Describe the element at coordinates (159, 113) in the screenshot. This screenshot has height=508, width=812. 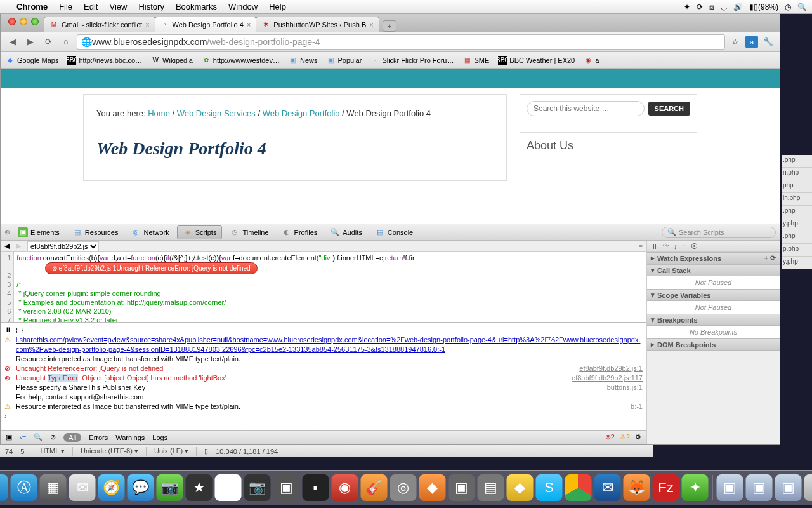
I see `bc-home: Home` at that location.